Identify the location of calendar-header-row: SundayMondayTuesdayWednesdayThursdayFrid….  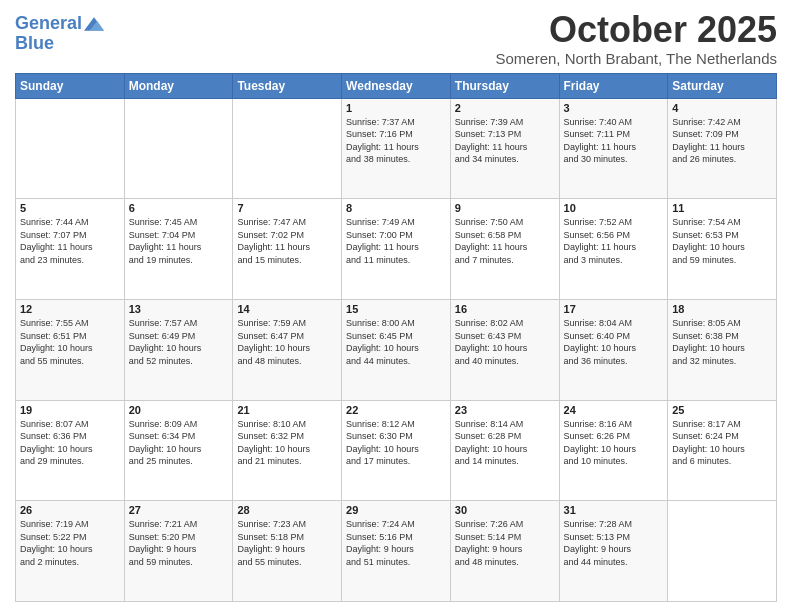
(396, 86).